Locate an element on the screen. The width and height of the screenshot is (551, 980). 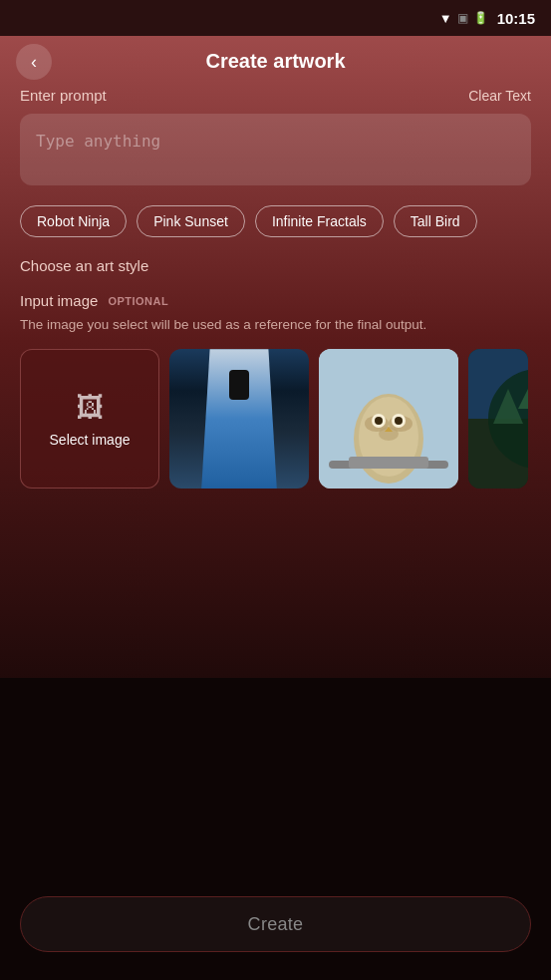
optional-badge: OPTIONAL is located at coordinates (138, 301).